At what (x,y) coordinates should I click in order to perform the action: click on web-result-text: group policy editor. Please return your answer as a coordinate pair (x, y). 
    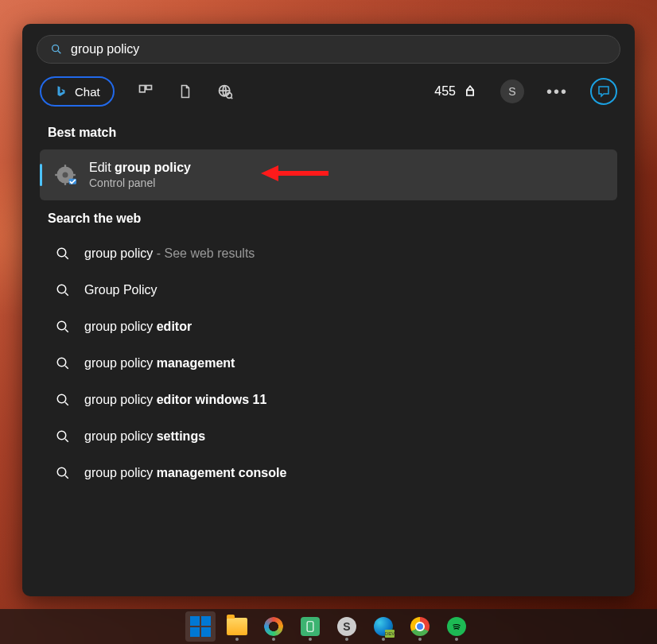
    Looking at the image, I should click on (138, 327).